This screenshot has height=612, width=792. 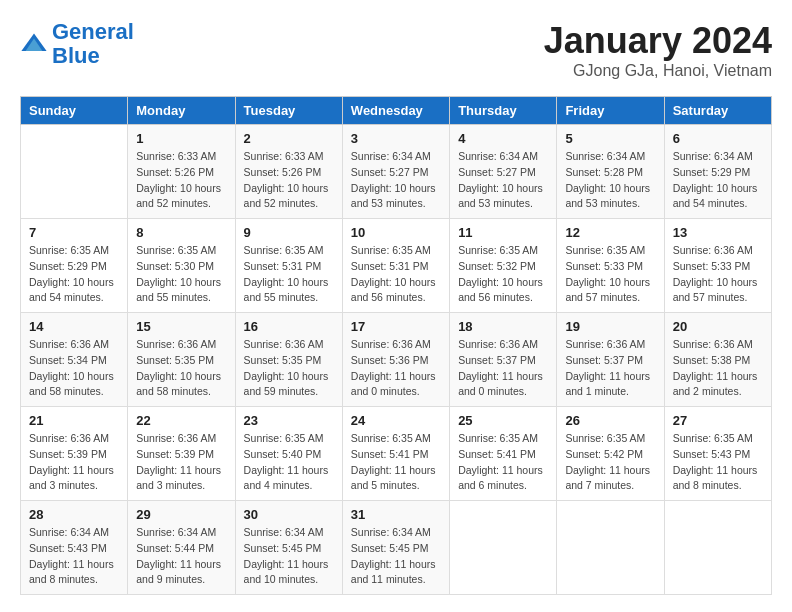 What do you see at coordinates (181, 514) in the screenshot?
I see `day-number: 29` at bounding box center [181, 514].